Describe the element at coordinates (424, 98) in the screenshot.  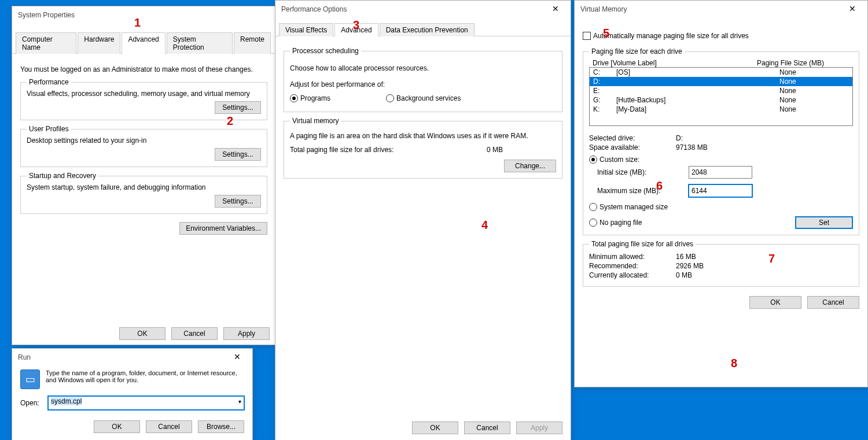
I see `radio-background-services: Background services` at that location.